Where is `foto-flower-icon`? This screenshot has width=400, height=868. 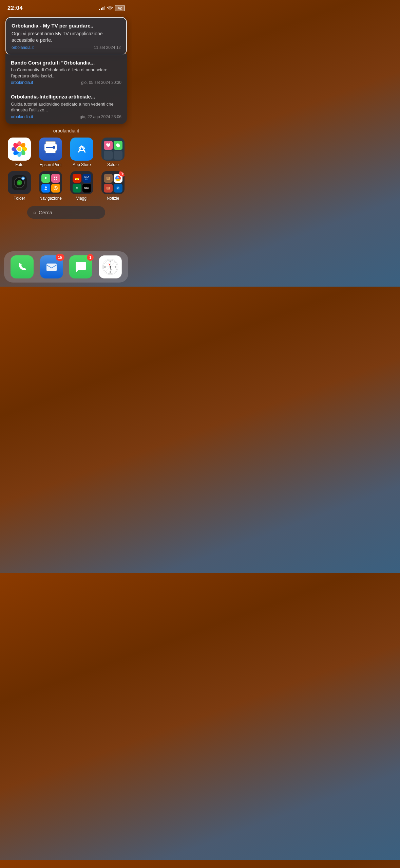 foto-flower-icon is located at coordinates (19, 149).